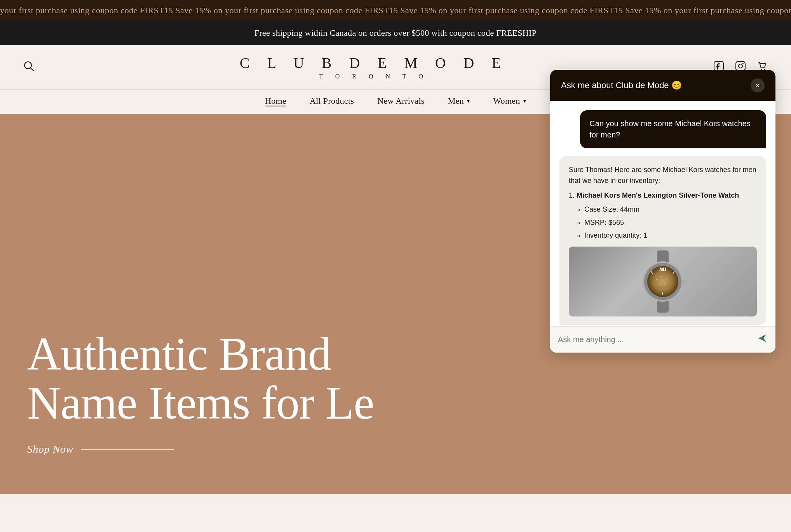  Describe the element at coordinates (658, 195) in the screenshot. I see `product-name: Michael Kors Men's Lexington Silver-Tone…` at that location.